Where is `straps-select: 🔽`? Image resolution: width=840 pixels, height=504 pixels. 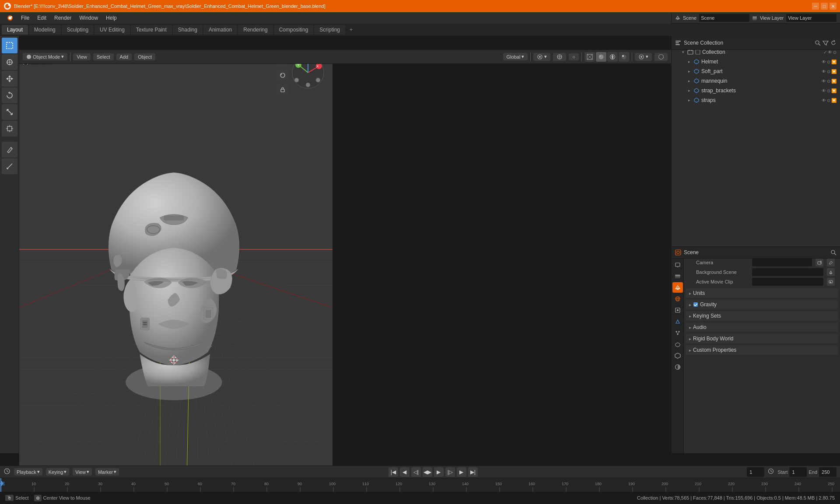
straps-select: 🔽 is located at coordinates (834, 101).